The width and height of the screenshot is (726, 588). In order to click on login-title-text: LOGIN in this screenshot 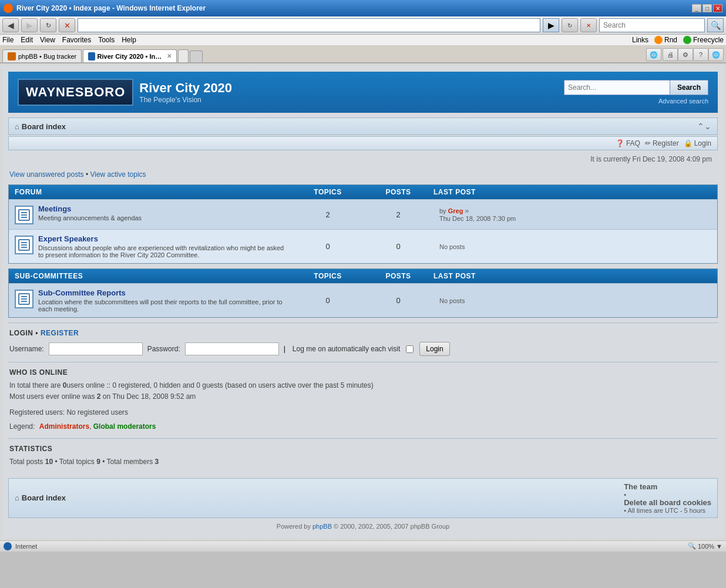, I will do `click(21, 333)`.